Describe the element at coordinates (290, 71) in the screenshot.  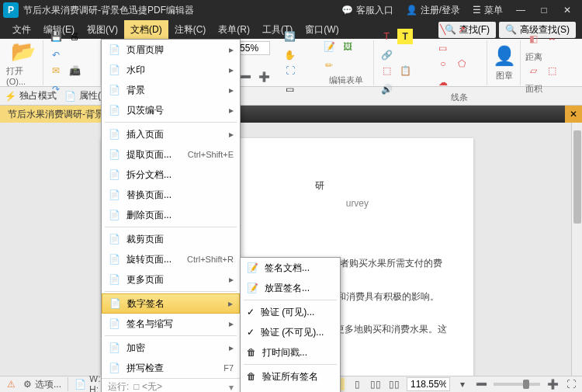
I see `fit-icon: ⛶` at that location.